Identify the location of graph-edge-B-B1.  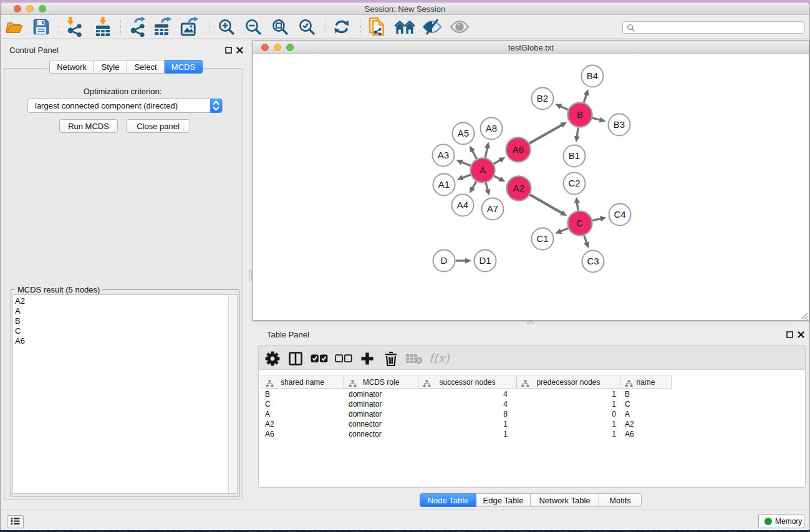
(577, 132).